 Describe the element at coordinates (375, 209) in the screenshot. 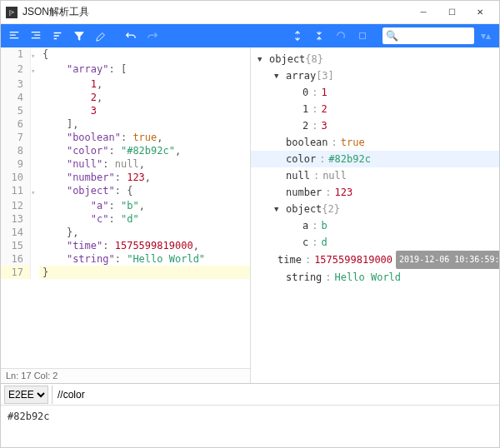

I see `tree-row: ▼object {2}` at that location.